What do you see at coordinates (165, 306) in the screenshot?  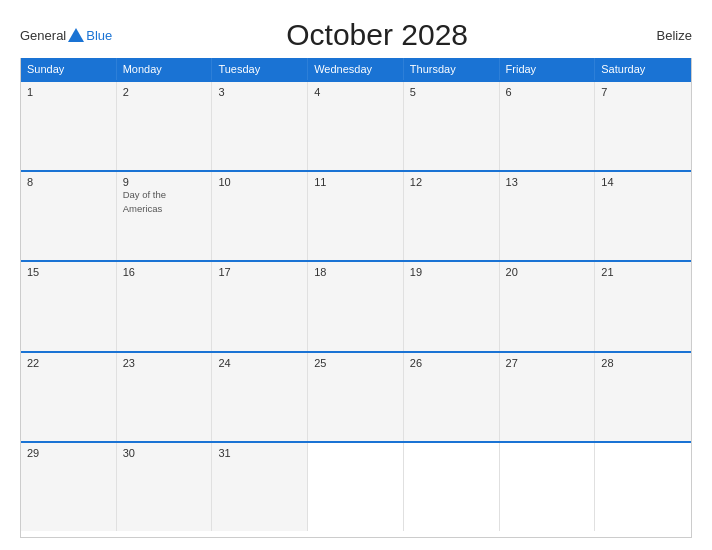 I see `day-cell: 16` at bounding box center [165, 306].